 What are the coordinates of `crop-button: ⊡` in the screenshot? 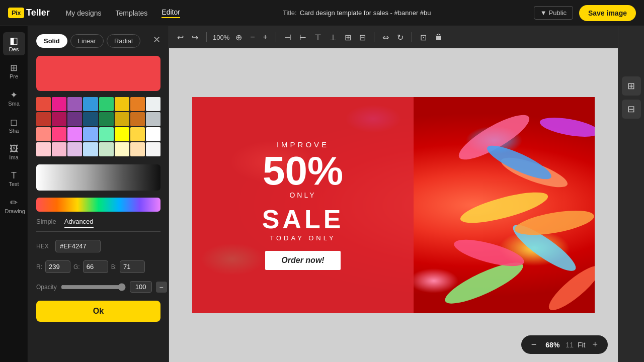 It's located at (424, 37).